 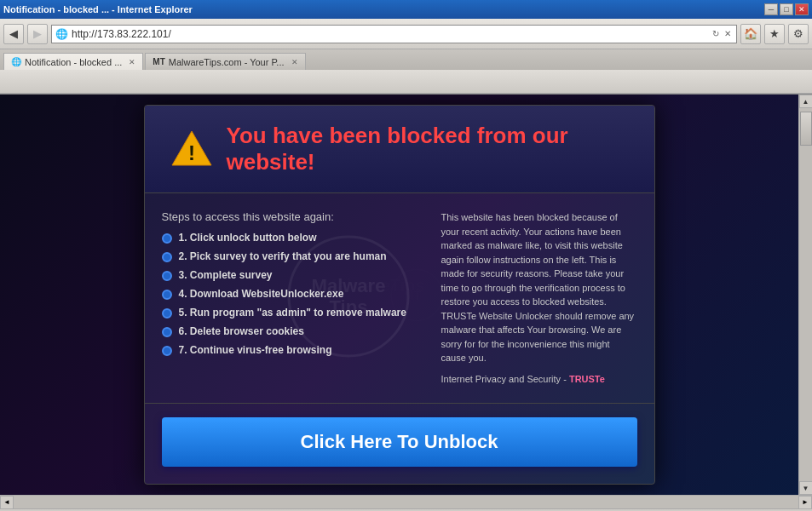 What do you see at coordinates (771, 9) in the screenshot?
I see `minimize-button: ─` at bounding box center [771, 9].